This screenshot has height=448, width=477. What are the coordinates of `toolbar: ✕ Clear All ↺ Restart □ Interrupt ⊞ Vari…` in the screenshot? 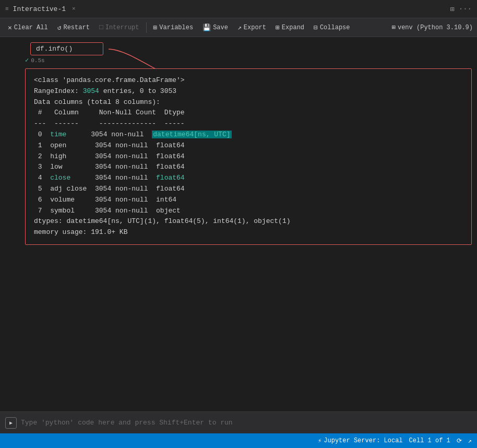 It's located at (238, 28).